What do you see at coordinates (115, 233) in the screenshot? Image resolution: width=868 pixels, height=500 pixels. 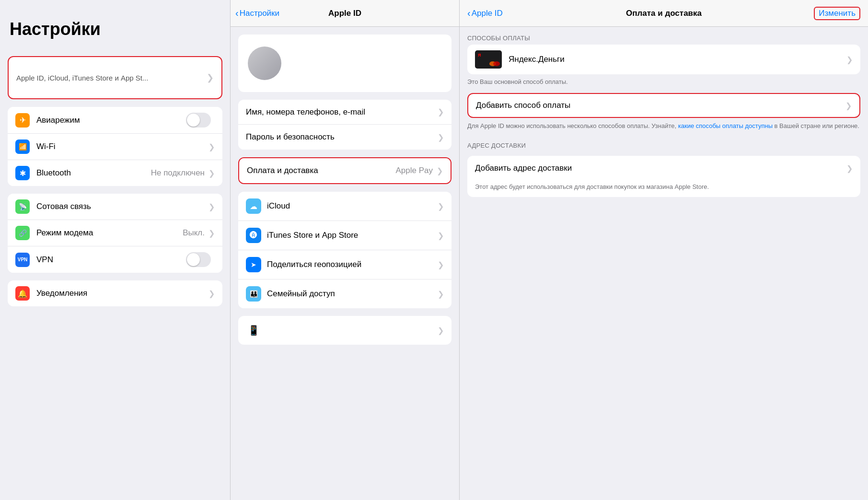 I see `sidebar-item-hotspot: 🔗 Режим модема Выкл. ❯` at bounding box center [115, 233].